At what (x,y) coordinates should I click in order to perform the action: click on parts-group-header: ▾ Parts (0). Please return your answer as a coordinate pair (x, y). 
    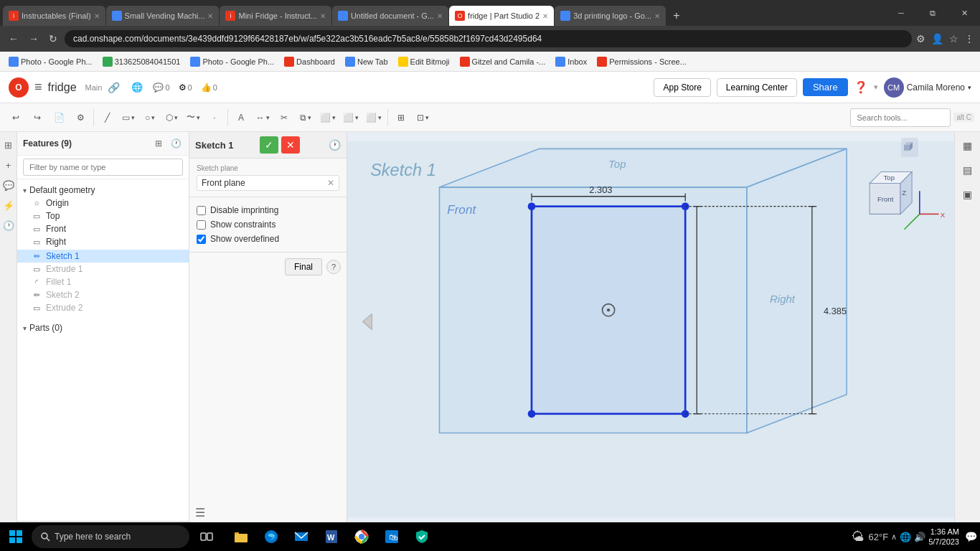
    Looking at the image, I should click on (103, 328).